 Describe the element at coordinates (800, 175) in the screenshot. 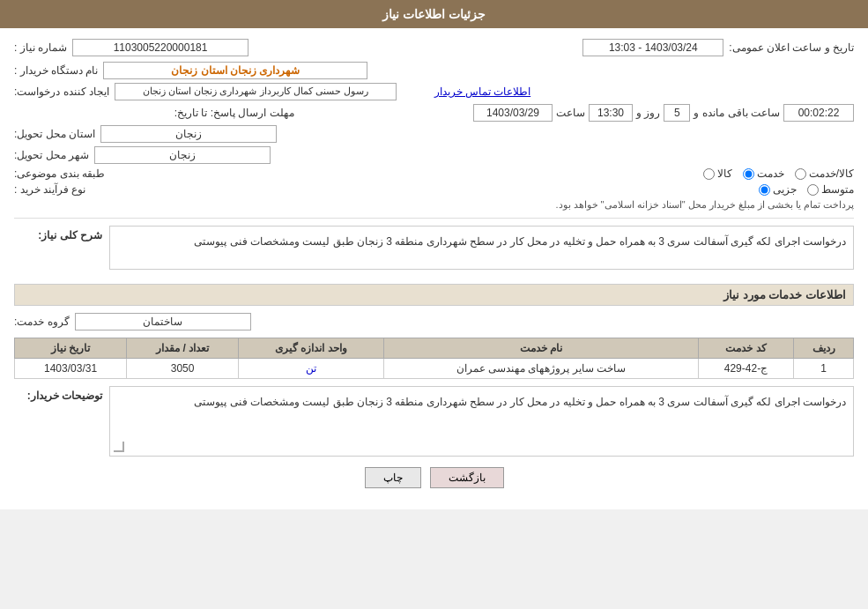

I see `radio-kala-khedmat-input` at that location.